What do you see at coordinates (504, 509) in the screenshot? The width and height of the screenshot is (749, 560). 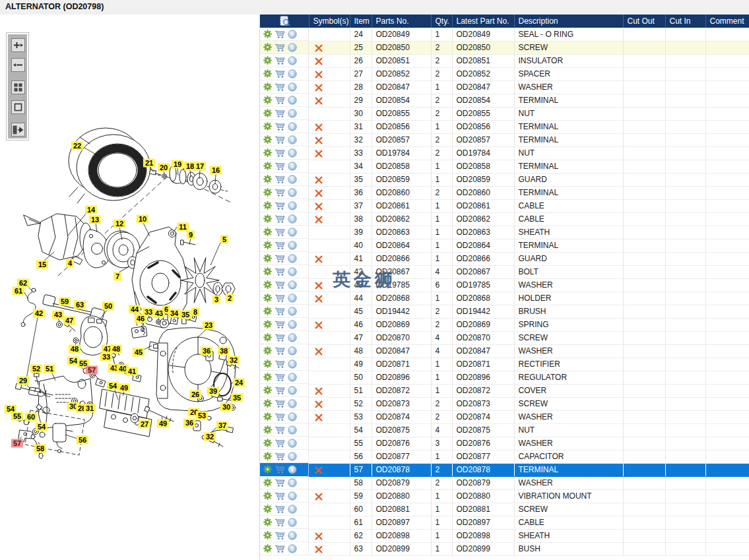 I see `table-row: 60 OD20881 1 OD20881 SCREW` at bounding box center [504, 509].